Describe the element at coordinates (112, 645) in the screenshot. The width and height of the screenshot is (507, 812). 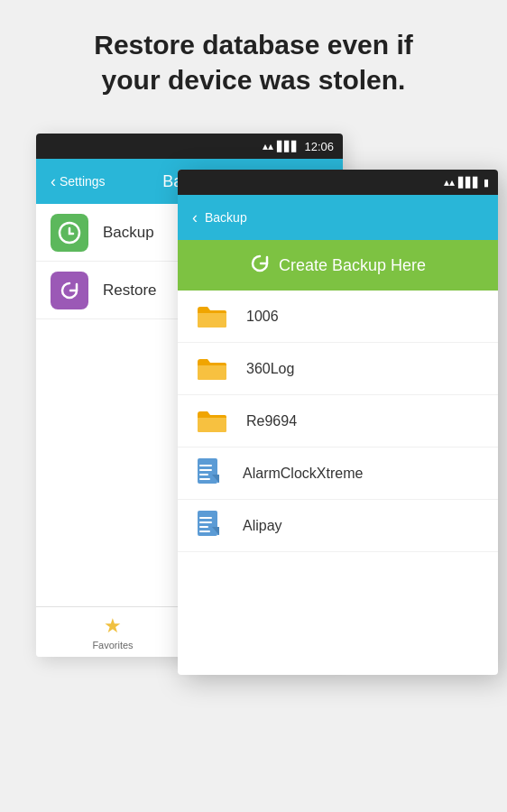
I see `nav-favorites-label: Favorites` at that location.